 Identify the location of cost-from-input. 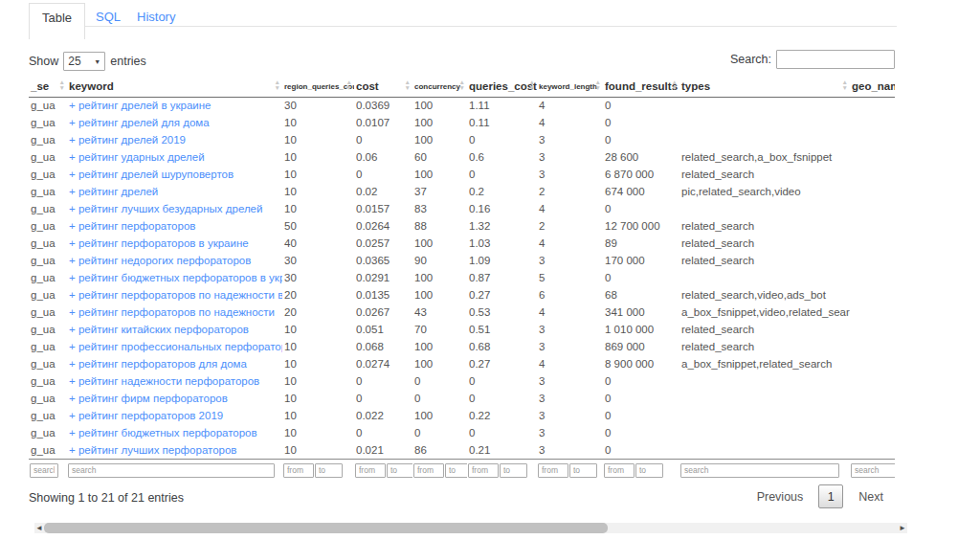
(370, 471).